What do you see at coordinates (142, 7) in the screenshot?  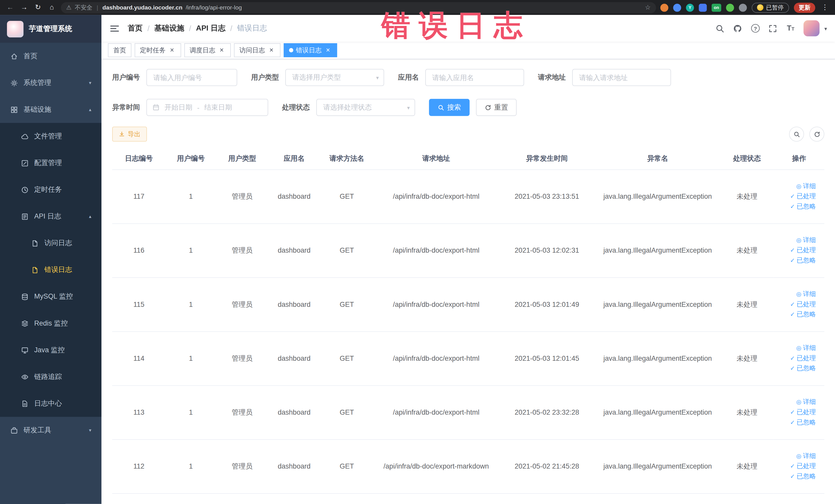 I see `url-host: dashboard.yudao.iocoder.cn` at bounding box center [142, 7].